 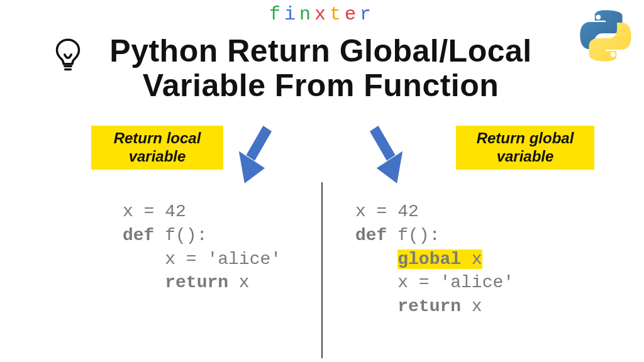 What do you see at coordinates (292, 14) in the screenshot?
I see `brand-letter-1: i` at bounding box center [292, 14].